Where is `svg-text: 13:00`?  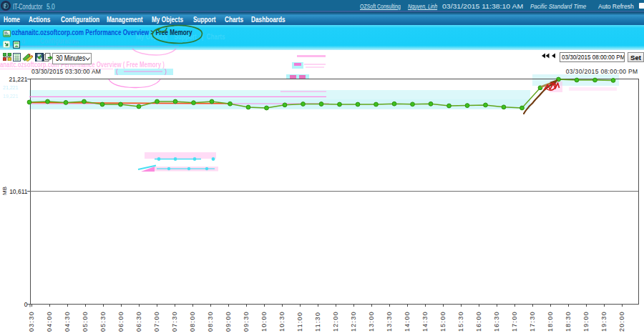
svg-text: 13:00 is located at coordinates (371, 322).